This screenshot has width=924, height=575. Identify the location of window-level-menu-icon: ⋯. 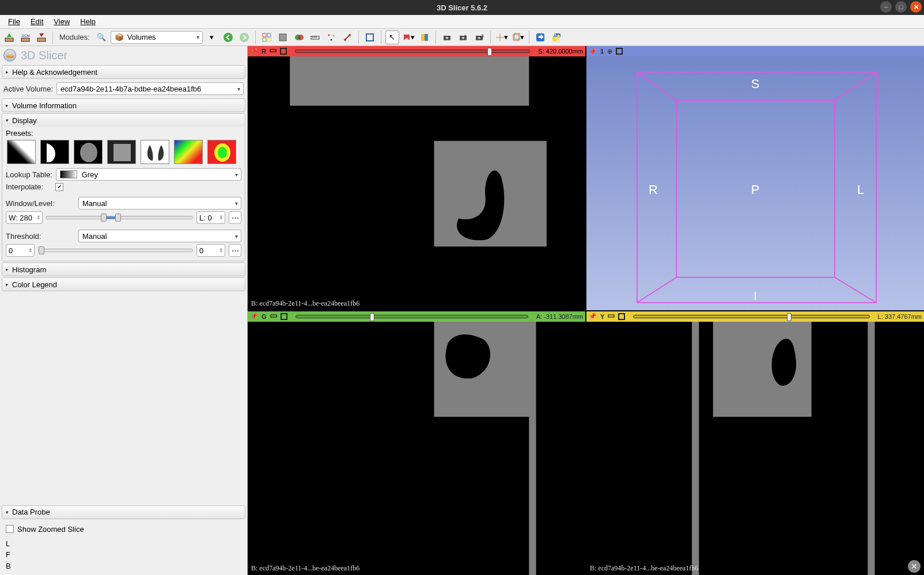
(235, 218).